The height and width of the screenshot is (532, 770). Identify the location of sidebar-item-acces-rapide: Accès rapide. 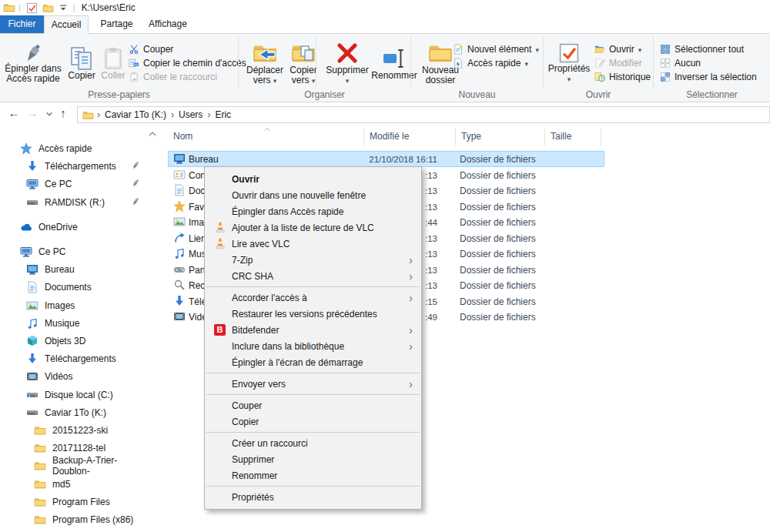
(73, 149).